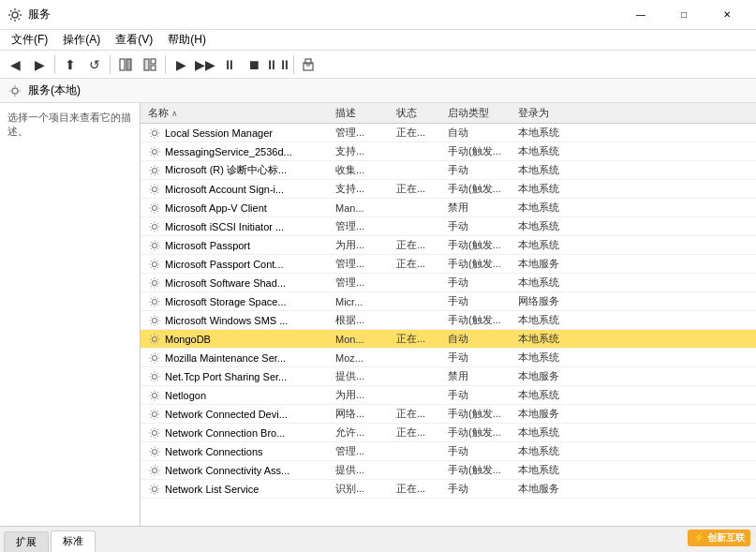 This screenshot has height=552, width=756. Describe the element at coordinates (15, 65) in the screenshot. I see `back-button: ◀` at that location.